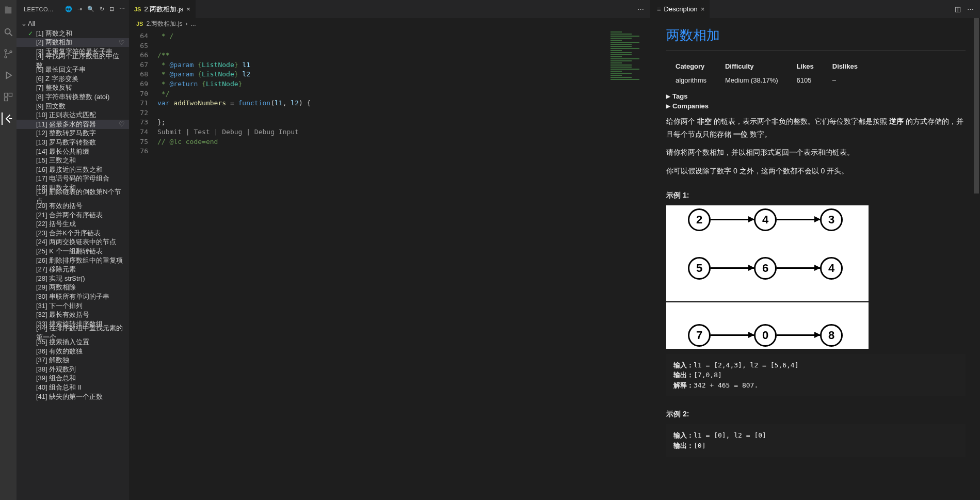 This screenshot has width=980, height=500. Describe the element at coordinates (8, 119) in the screenshot. I see `activity-leetcode-icon` at that location.